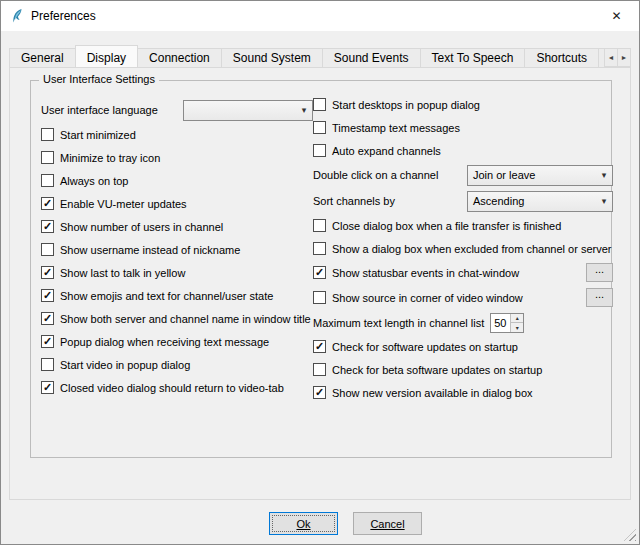 This screenshot has width=640, height=545. I want to click on check-beta-updates-row: ✓ Check for beta software updates on sta…, so click(463, 370).